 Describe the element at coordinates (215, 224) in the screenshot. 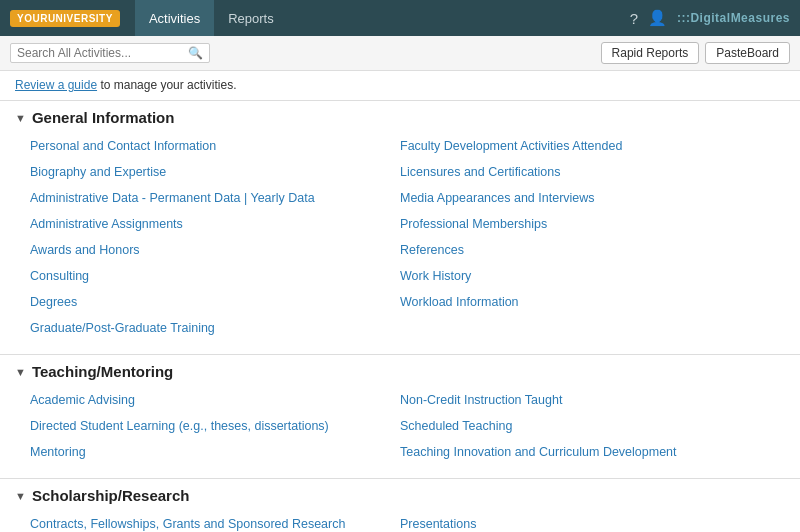

I see `list-item: Administrative Assignments` at that location.